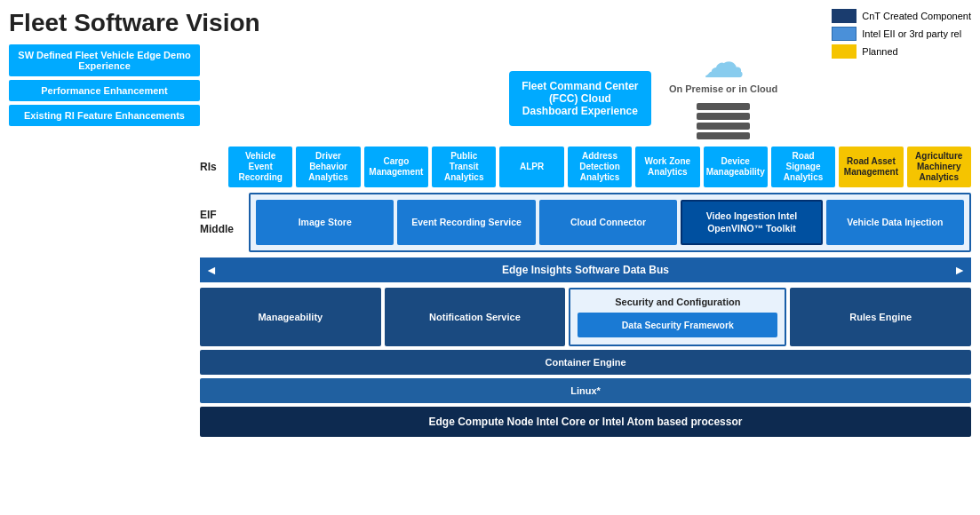  Describe the element at coordinates (880, 52) in the screenshot. I see `legend-planned-label: Planned` at that location.